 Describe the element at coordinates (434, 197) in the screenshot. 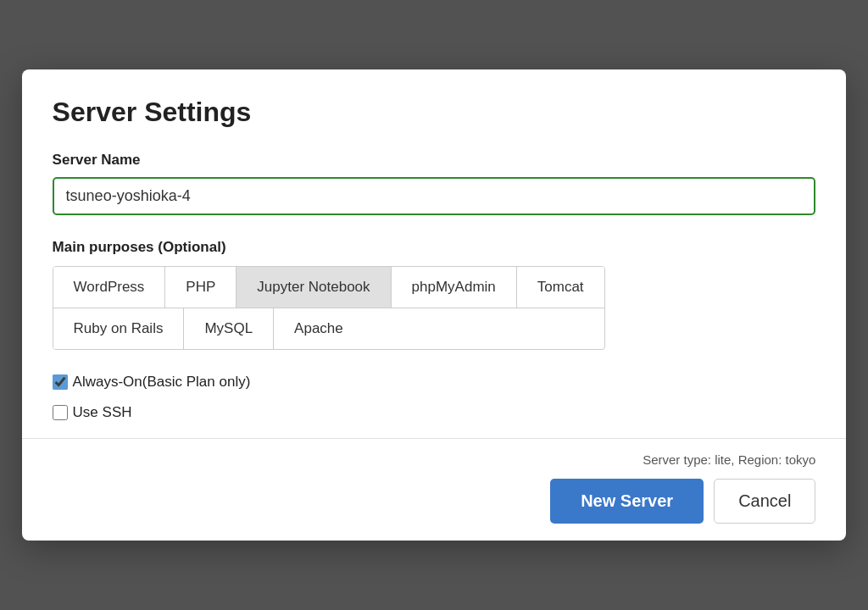

I see `server-name-input` at that location.